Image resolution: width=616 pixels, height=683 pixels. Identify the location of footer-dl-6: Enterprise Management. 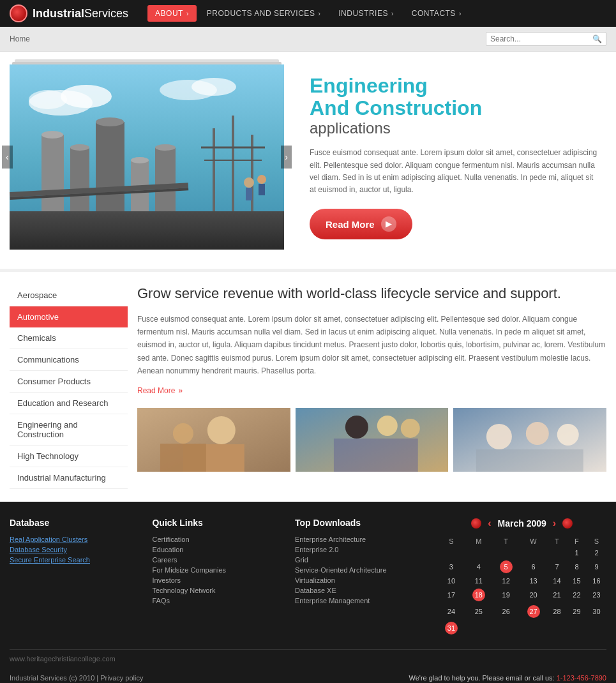
(360, 601).